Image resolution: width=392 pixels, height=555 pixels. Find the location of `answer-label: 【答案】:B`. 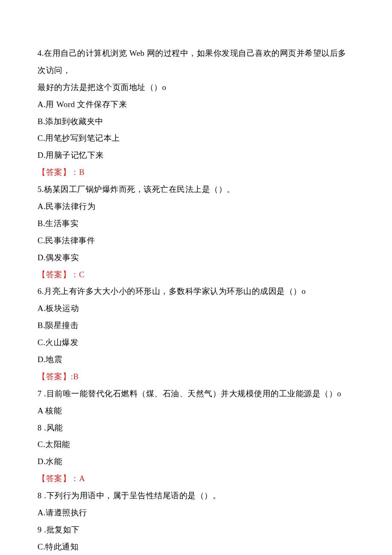

answer-label: 【答案】:B is located at coordinates (196, 377).